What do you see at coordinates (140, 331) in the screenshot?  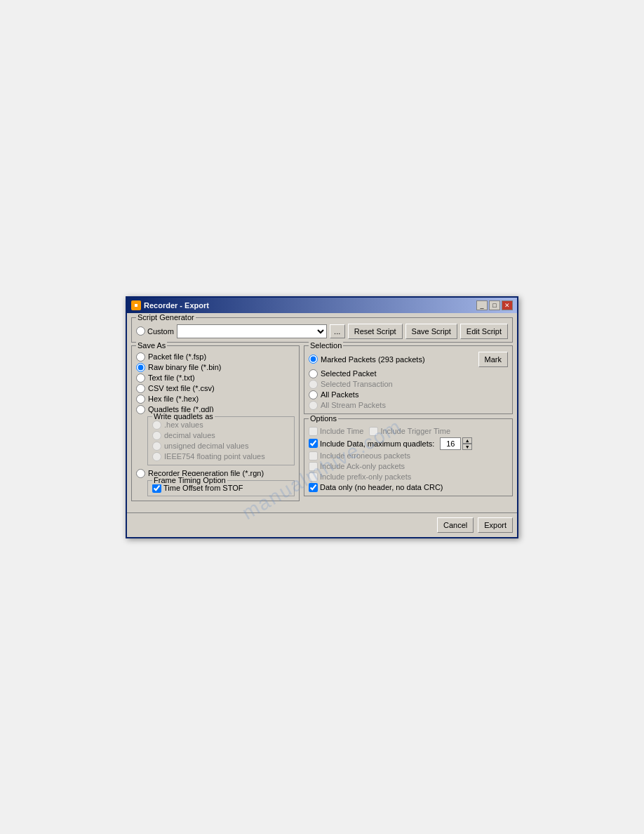 I see `custom-radio` at bounding box center [140, 331].